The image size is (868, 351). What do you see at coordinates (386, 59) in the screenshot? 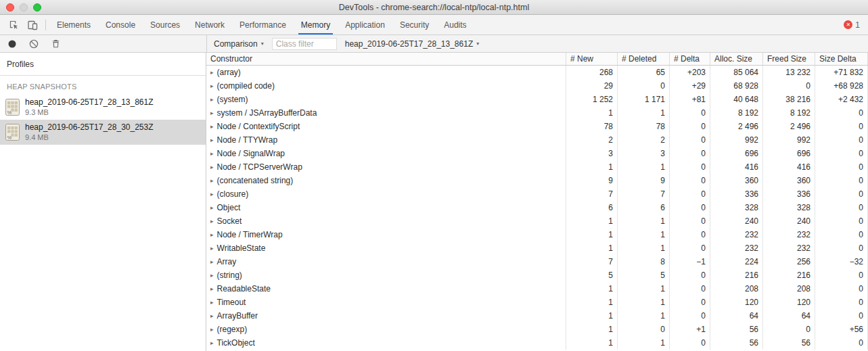
I see `column-header-constructor: Constructor` at bounding box center [386, 59].